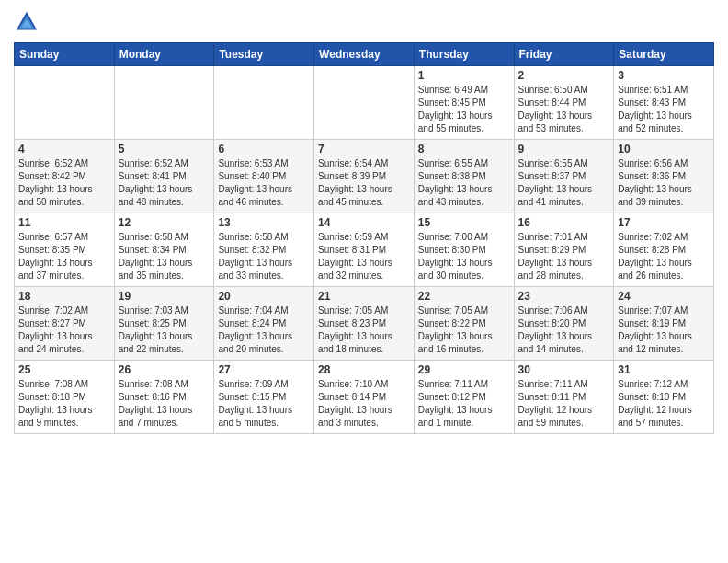 This screenshot has width=728, height=563. Describe the element at coordinates (165, 183) in the screenshot. I see `day-info: Sunrise: 6:52 AM Sunset: 8:41 PM Dayligh…` at that location.